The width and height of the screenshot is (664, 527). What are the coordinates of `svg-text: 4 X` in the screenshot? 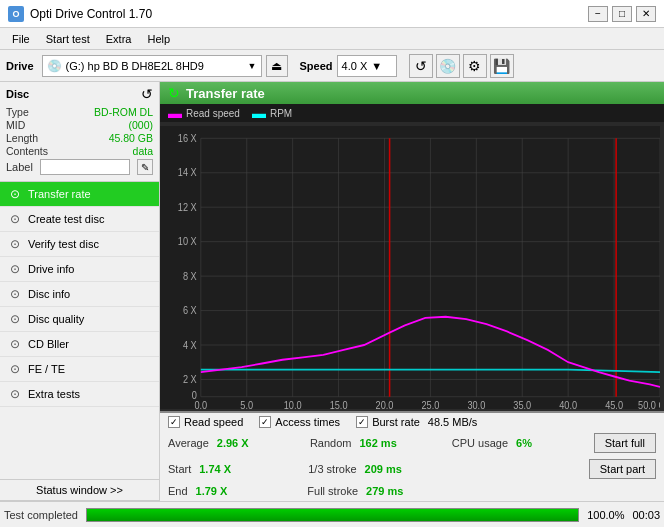 It's located at (190, 345).